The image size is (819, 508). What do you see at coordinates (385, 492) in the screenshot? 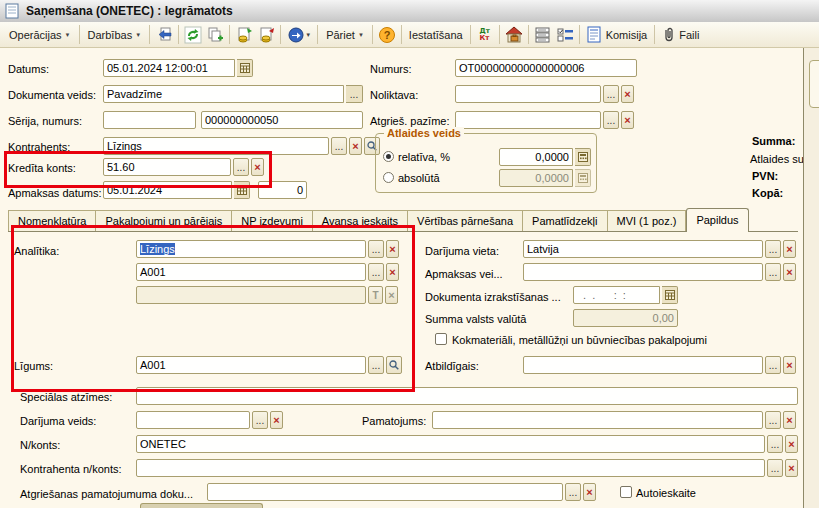
I see `atgriesanas-input` at bounding box center [385, 492].